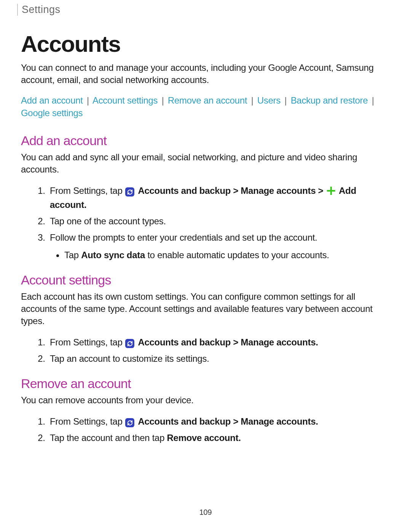 The width and height of the screenshot is (411, 532). What do you see at coordinates (206, 164) in the screenshot?
I see `body-add-account: You can add and sync all your email, soc…` at bounding box center [206, 164].